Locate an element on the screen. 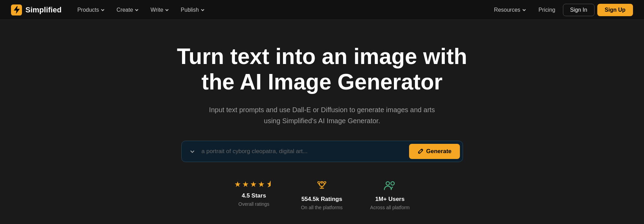 This screenshot has height=224, width=644. logo: Simplified is located at coordinates (36, 10).